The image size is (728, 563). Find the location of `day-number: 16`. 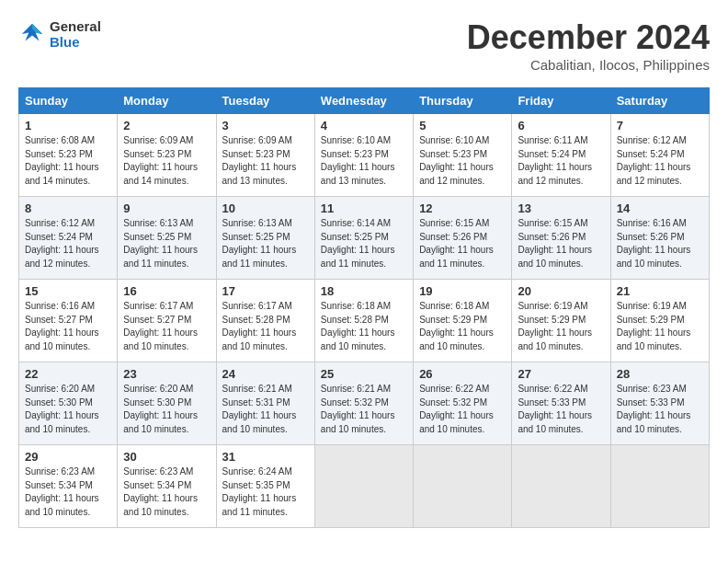

day-number: 16 is located at coordinates (166, 291).